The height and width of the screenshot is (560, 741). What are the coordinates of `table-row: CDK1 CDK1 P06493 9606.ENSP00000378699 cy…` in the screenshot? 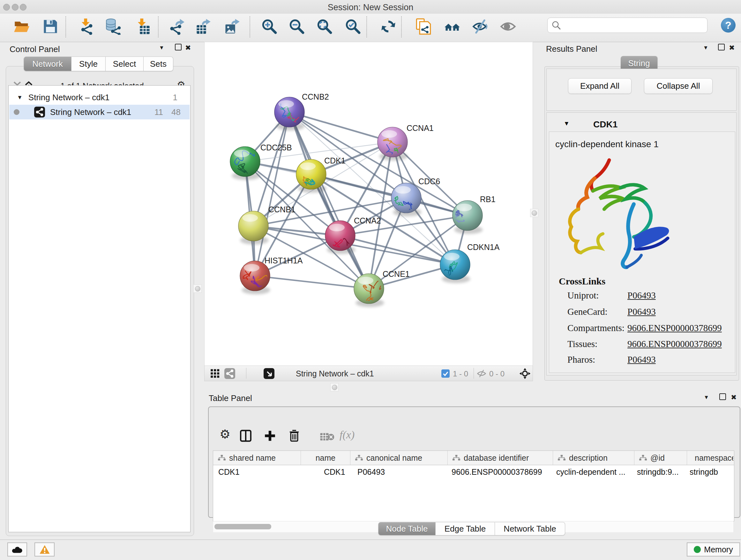 It's located at (474, 472).